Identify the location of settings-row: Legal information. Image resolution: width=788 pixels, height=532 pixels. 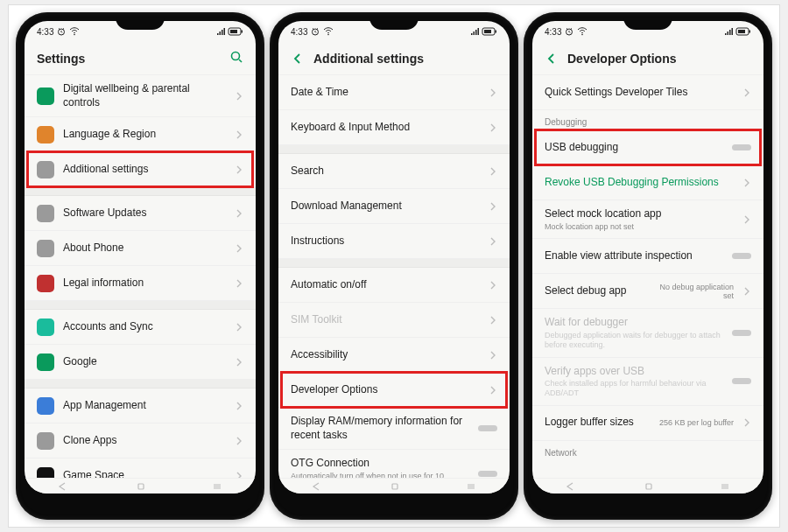
(140, 284).